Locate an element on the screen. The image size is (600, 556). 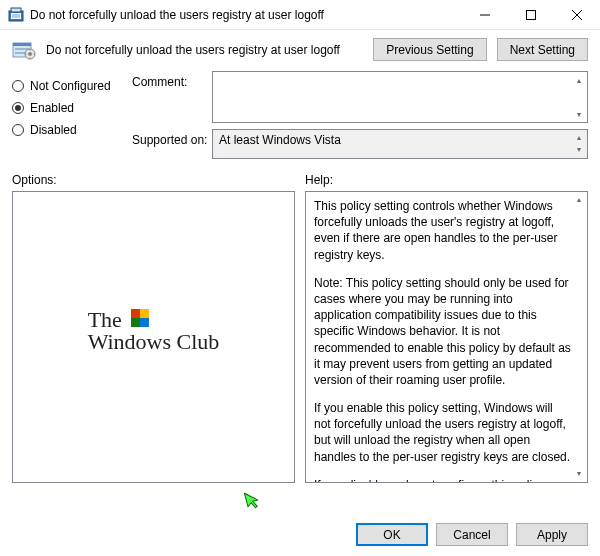
radio-label: Not Configured is located at coordinates (70, 86).